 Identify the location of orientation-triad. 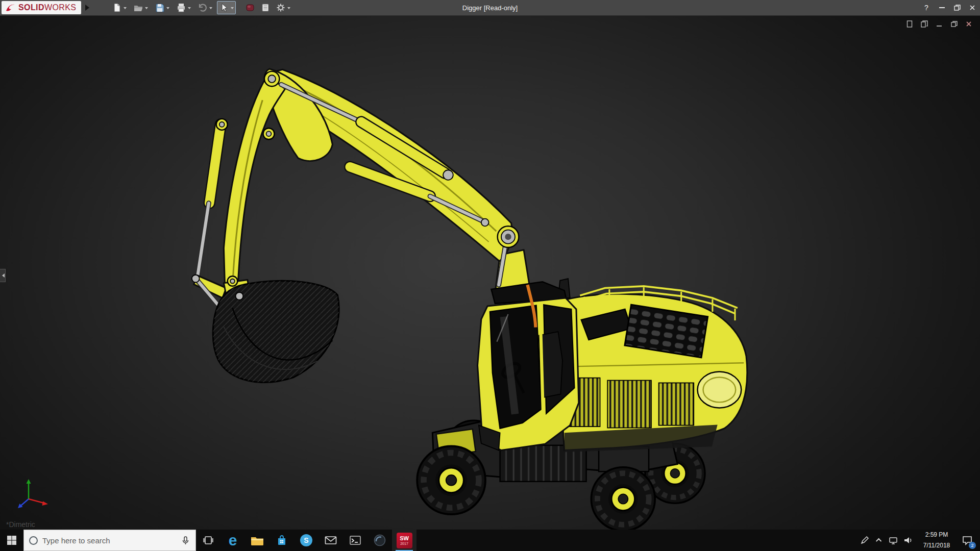
(34, 494).